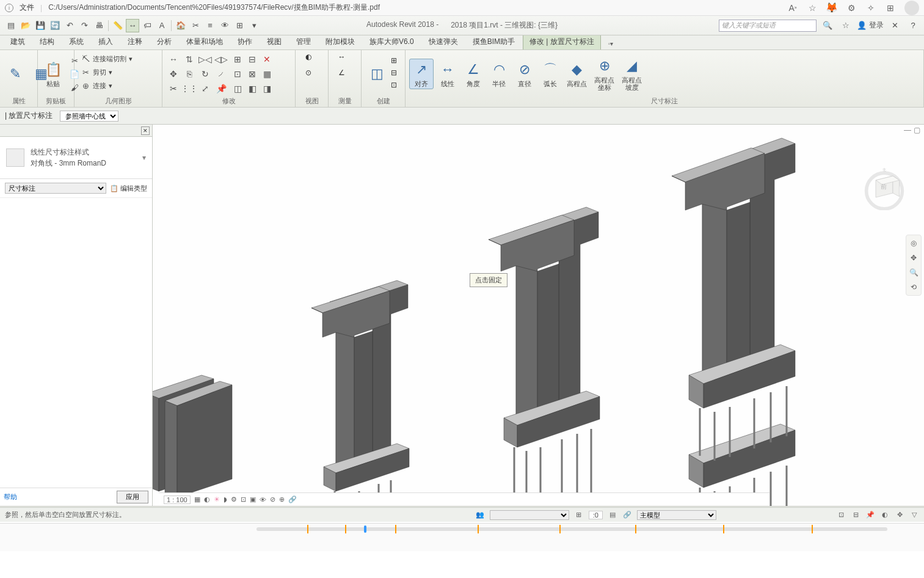 The height and width of the screenshot is (578, 924). What do you see at coordinates (900, 515) in the screenshot?
I see `sel-drag-icon: ✥` at bounding box center [900, 515].